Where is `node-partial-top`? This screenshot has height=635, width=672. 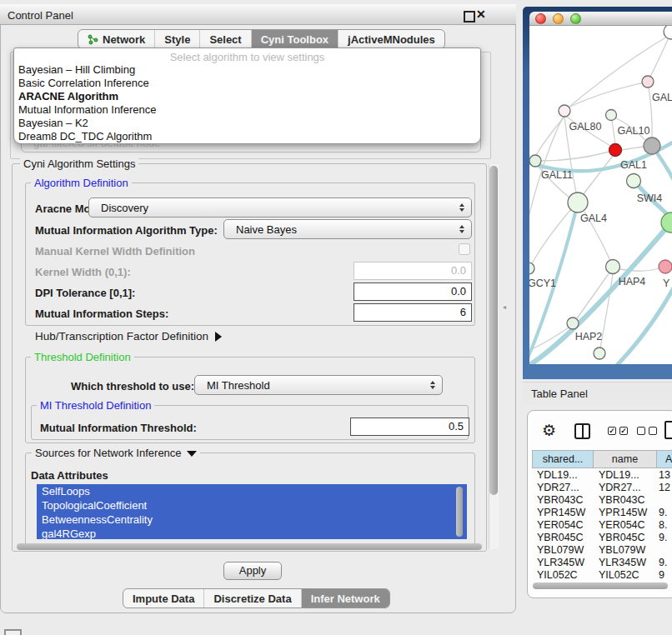 node-partial-top is located at coordinates (668, 32).